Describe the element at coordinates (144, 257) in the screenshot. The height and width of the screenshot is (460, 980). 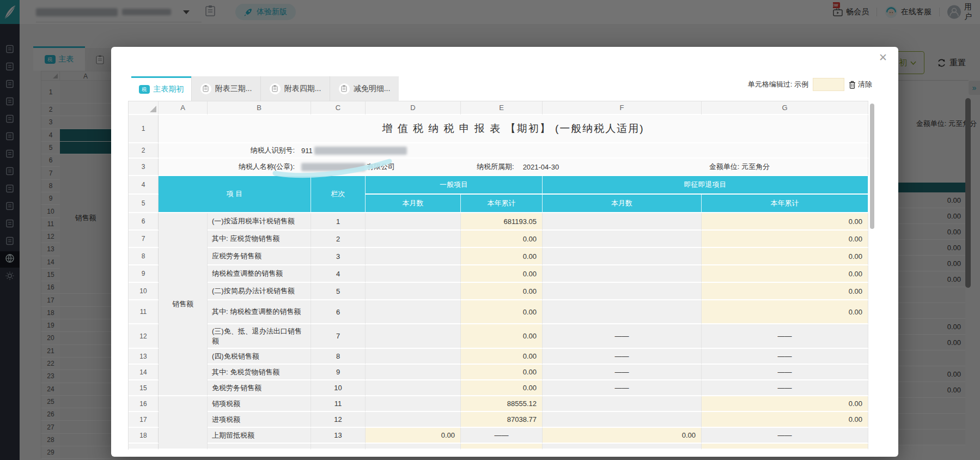
I see `row-number: 8` at that location.